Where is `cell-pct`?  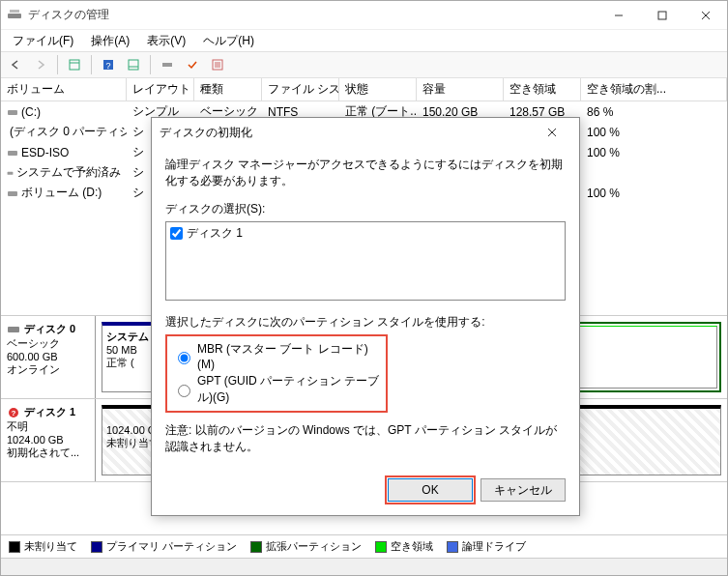
cell-pct is located at coordinates (654, 172).